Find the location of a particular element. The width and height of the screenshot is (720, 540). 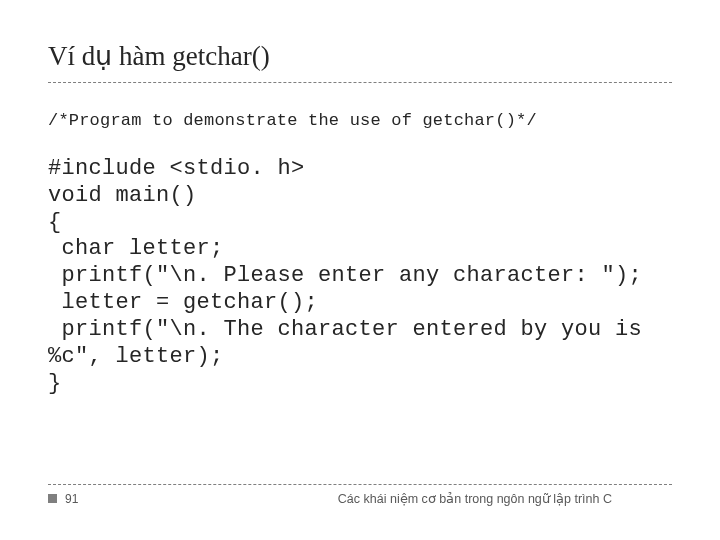

page-number: 91 is located at coordinates (72, 499).